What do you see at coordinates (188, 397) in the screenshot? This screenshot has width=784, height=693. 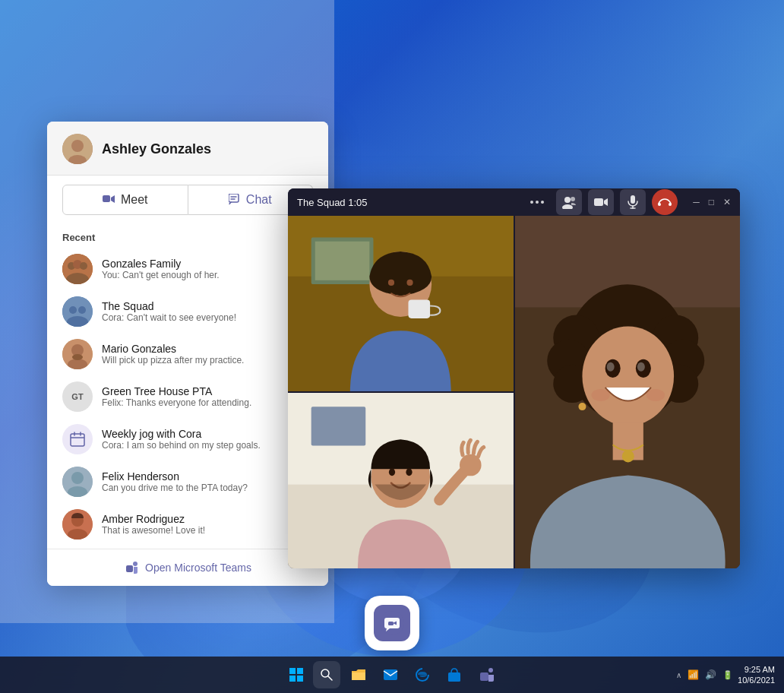 I see `list-item: GT Green Tree House PTA Felix: Thanks ev…` at bounding box center [188, 397].